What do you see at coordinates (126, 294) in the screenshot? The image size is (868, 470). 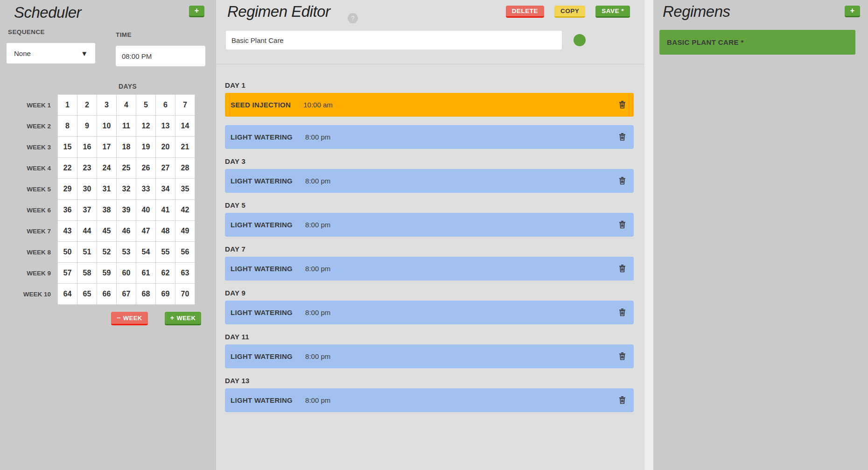 I see `day-cell: 67` at bounding box center [126, 294].